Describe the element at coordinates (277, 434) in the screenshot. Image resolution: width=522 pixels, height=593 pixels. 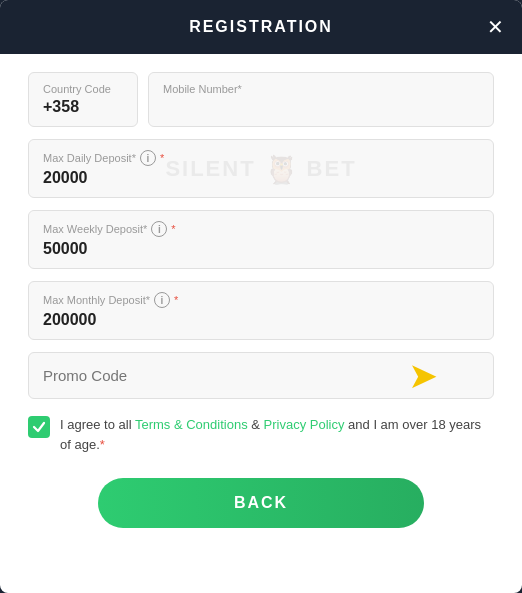
I see `terms-text: I agree to all Terms & Conditions & Priv…` at that location.